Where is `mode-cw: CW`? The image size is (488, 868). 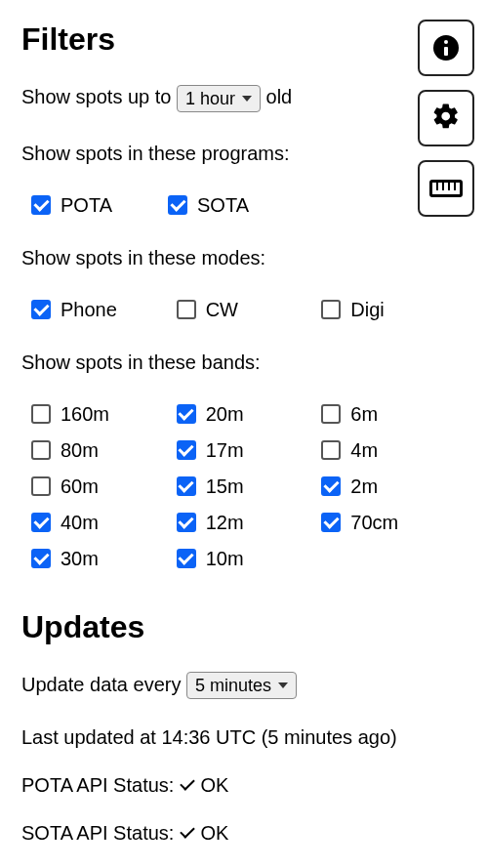 mode-cw: CW is located at coordinates (250, 310).